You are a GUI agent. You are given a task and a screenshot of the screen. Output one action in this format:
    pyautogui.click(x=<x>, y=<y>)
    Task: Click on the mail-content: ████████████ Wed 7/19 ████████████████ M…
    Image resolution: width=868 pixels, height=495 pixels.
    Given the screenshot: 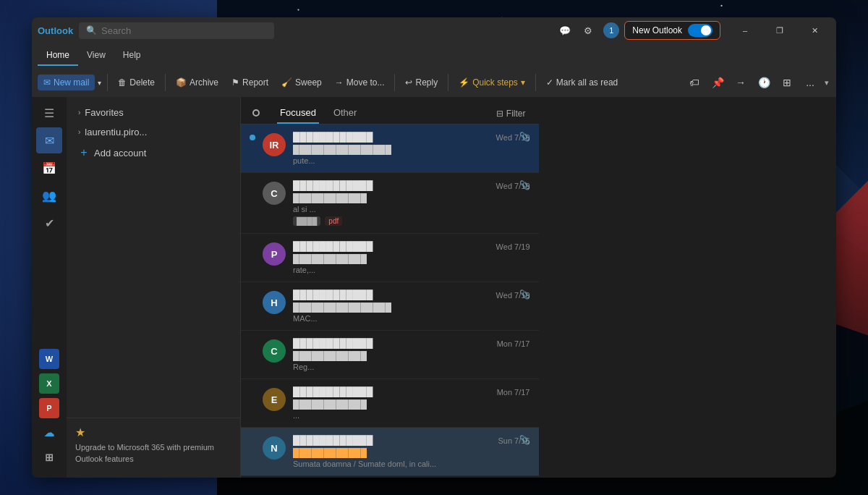 What is the action you would take?
    pyautogui.click(x=412, y=306)
    